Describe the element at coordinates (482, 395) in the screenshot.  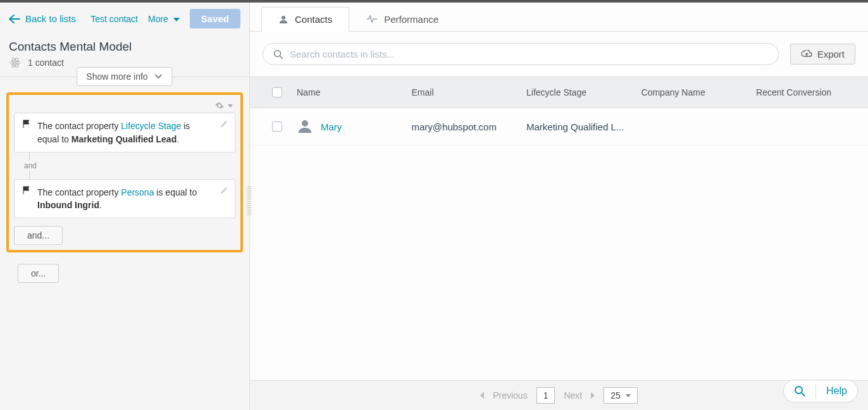
I see `triangle-left-icon` at that location.